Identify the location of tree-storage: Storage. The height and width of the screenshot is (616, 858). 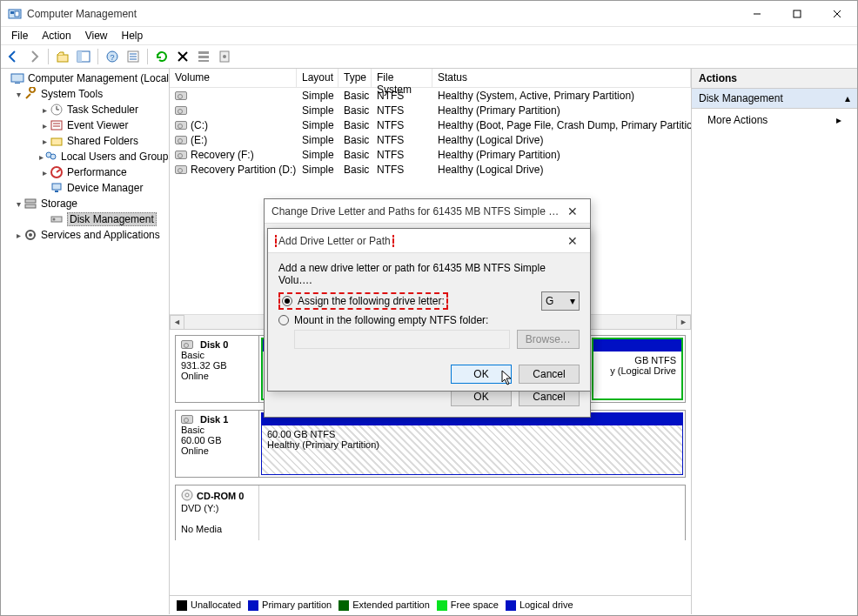
(59, 204).